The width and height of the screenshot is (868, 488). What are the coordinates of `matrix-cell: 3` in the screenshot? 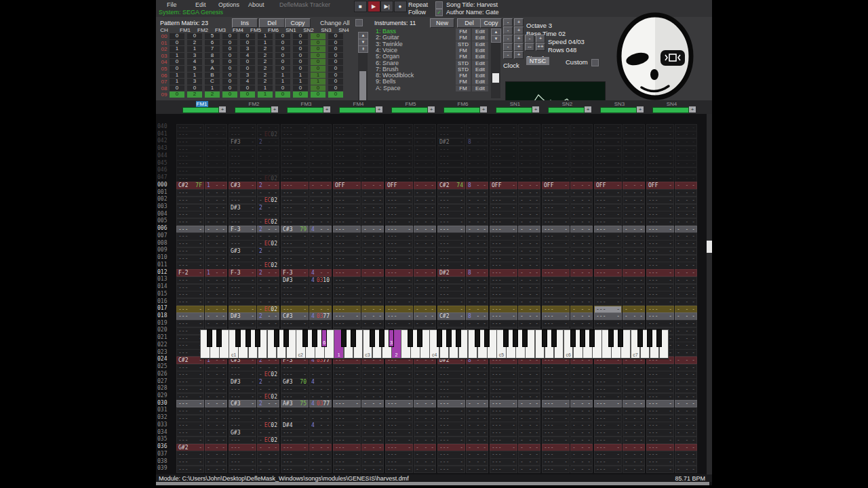 It's located at (195, 81).